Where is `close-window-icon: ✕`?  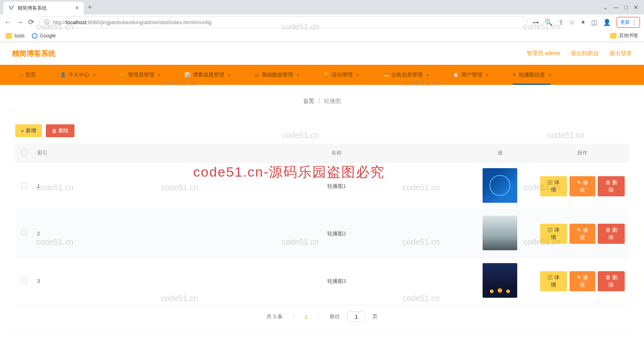 close-window-icon: ✕ is located at coordinates (636, 7).